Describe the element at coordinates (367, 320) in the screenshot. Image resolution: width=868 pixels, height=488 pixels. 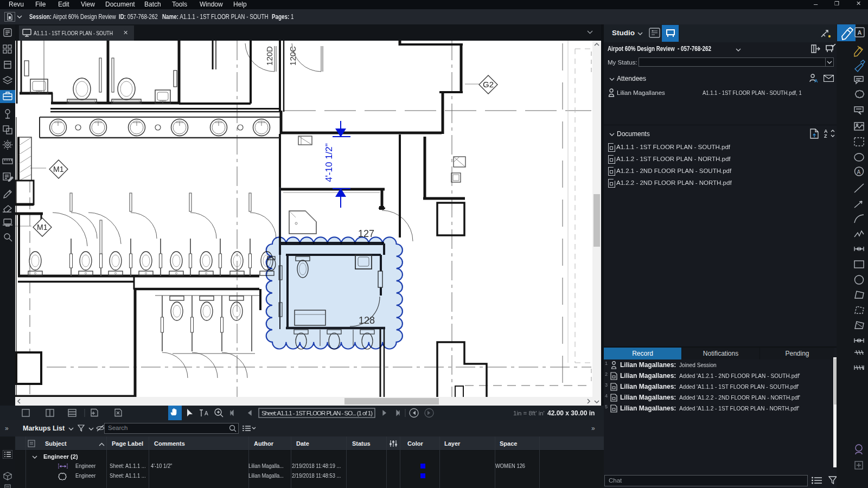
I see `svg-text: 128` at that location.